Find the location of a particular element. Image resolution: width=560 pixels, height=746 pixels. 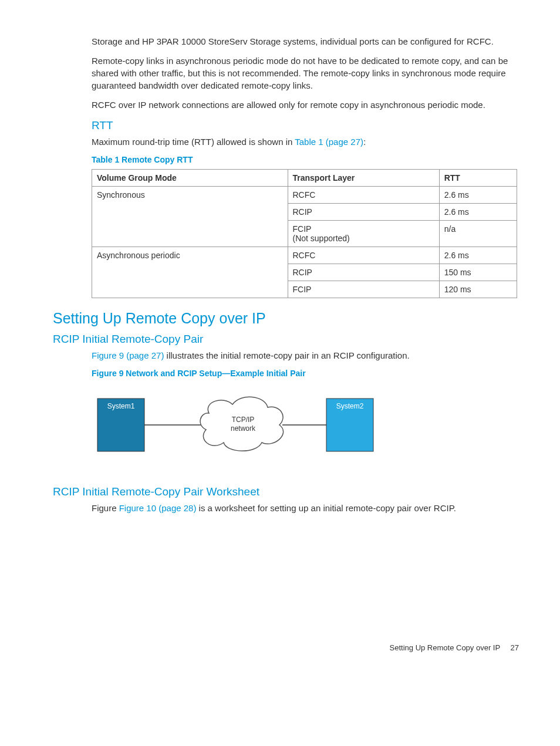

paragraph-ports: Storage and HP 3PAR 10000 StoreServ Stor… is located at coordinates (286, 41).